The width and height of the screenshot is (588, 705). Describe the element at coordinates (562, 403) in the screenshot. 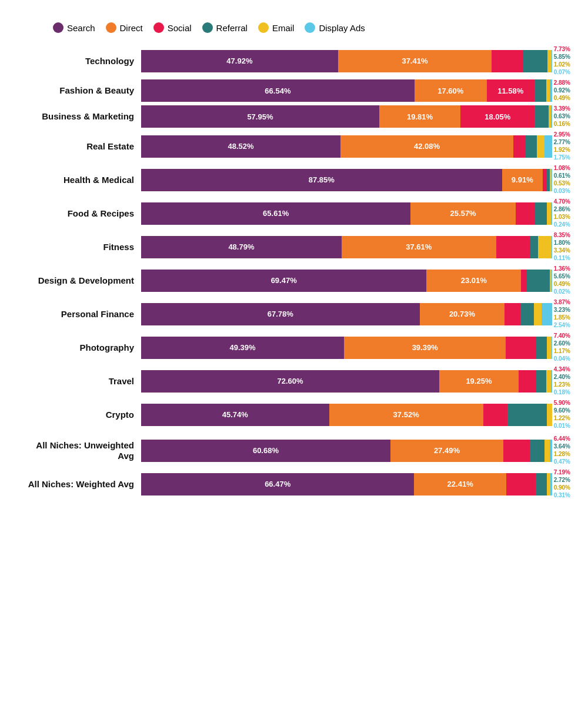

I see `small-label-social: 5.90%` at that location.